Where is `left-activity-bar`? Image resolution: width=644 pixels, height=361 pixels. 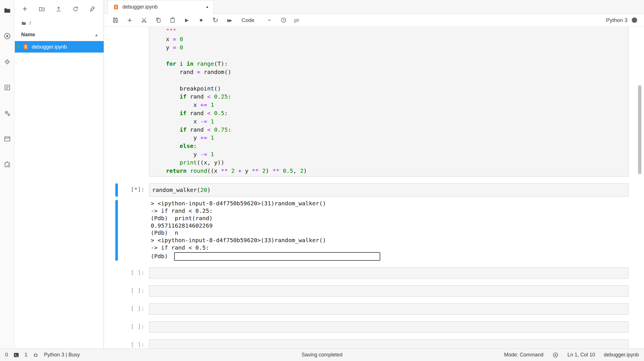 left-activity-bar is located at coordinates (7, 174).